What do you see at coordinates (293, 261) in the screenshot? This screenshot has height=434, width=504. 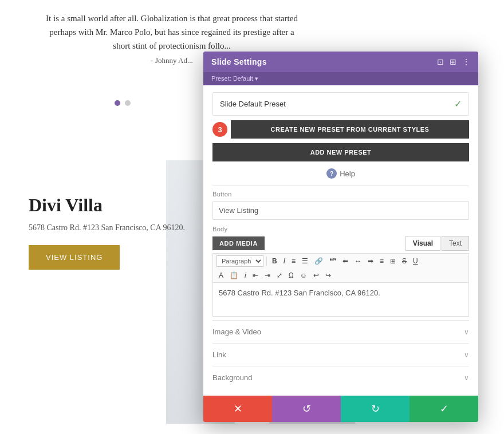 I see `ul-button: ≡` at bounding box center [293, 261].